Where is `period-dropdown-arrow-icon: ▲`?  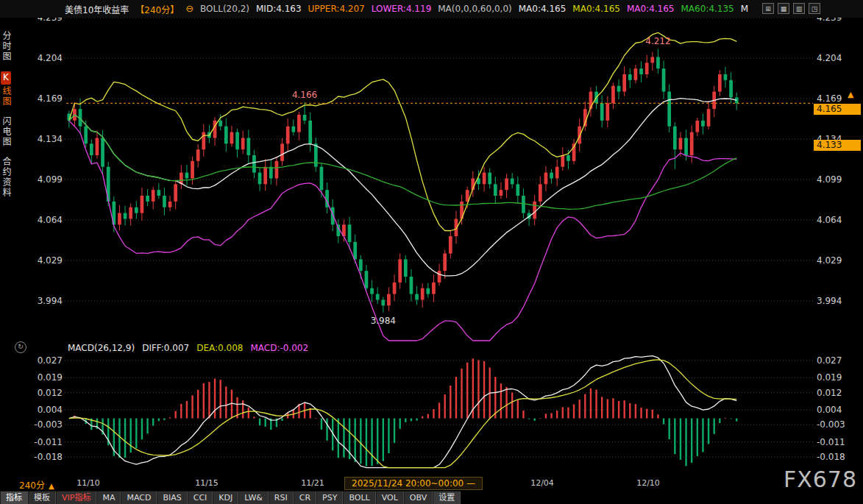 period-dropdown-arrow-icon: ▲ is located at coordinates (52, 486).